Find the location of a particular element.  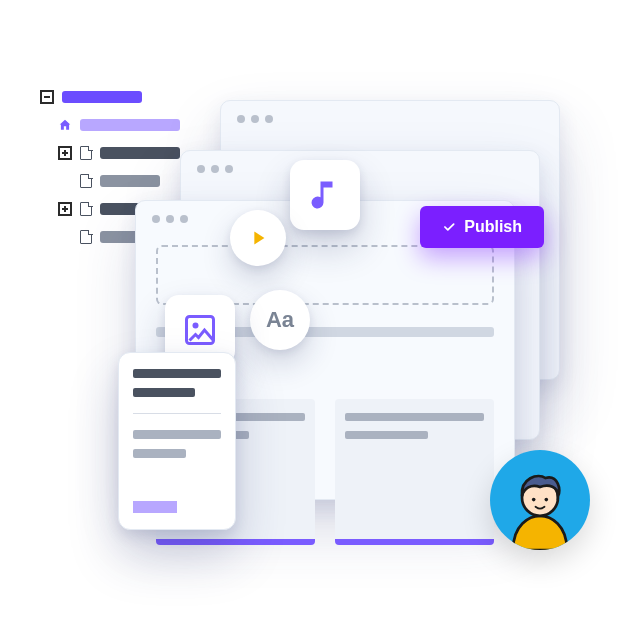

person-icon is located at coordinates (540, 505).